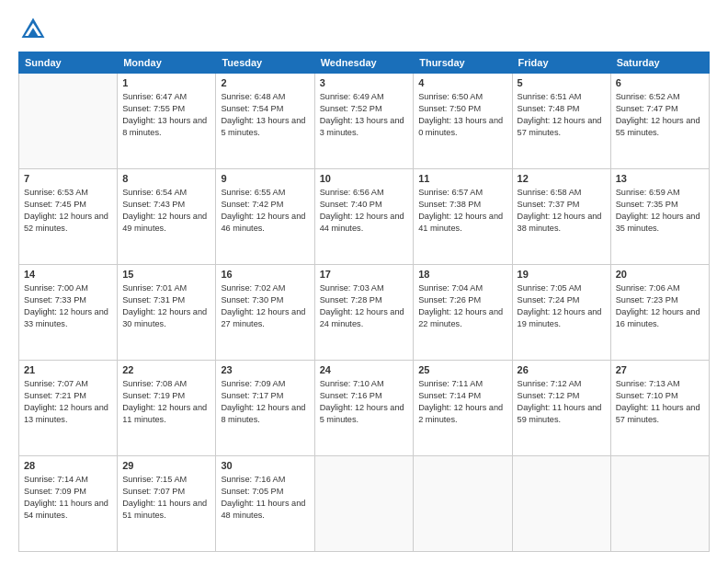 This screenshot has height=563, width=728. Describe the element at coordinates (364, 313) in the screenshot. I see `calendar-cell: 17Sunrise: 7:03 AMSunset: 7:28 PMDayligh…` at that location.